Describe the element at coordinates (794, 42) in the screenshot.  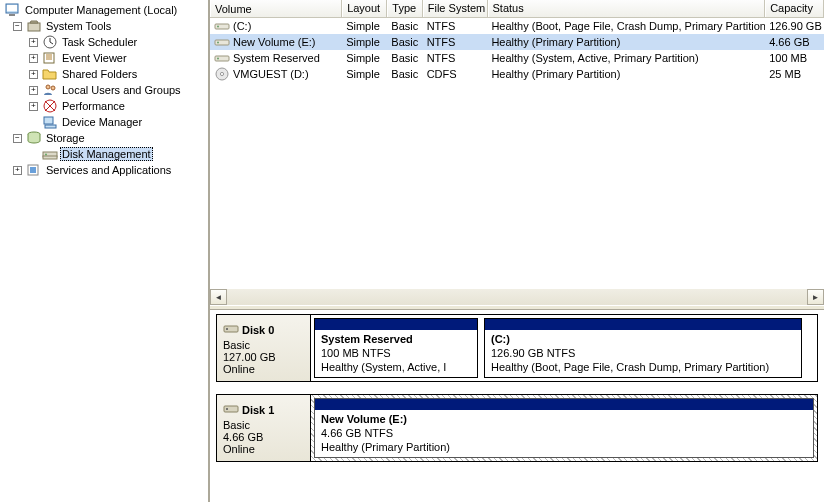
I see `volume-capacity: 4.66 GB` at that location.